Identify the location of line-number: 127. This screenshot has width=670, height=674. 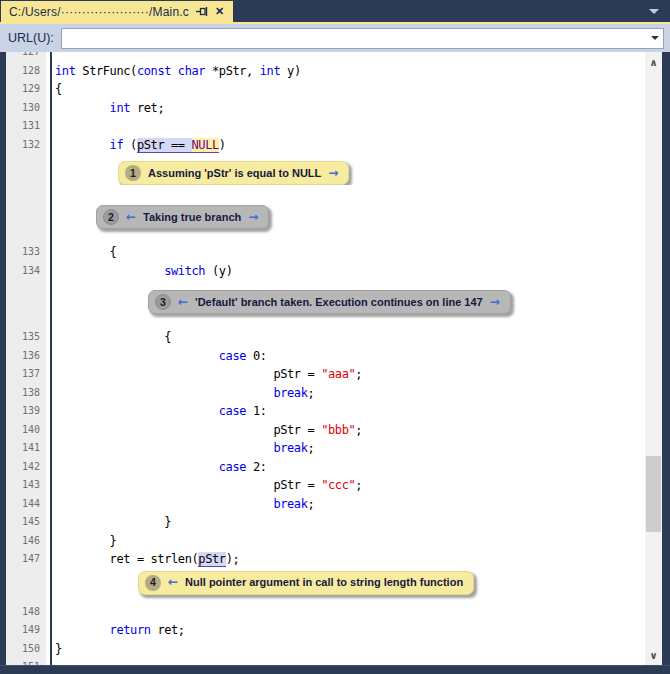
(26, 57).